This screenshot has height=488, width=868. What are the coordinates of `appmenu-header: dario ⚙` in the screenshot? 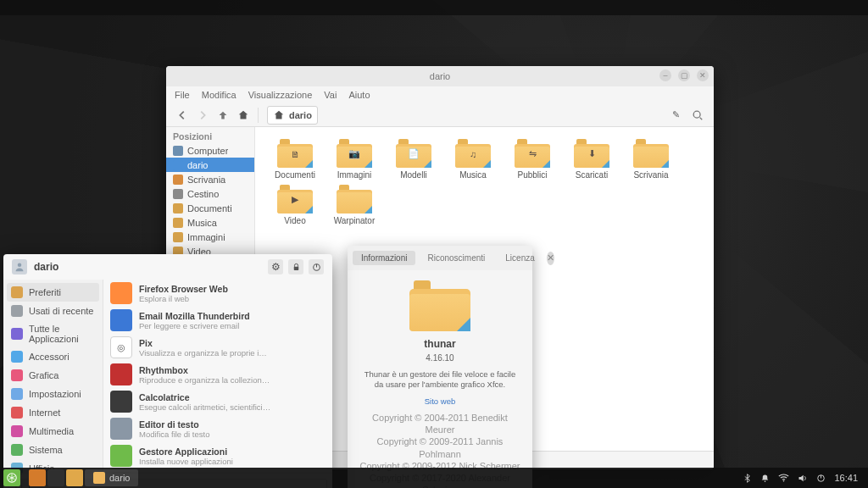 It's located at (168, 267).